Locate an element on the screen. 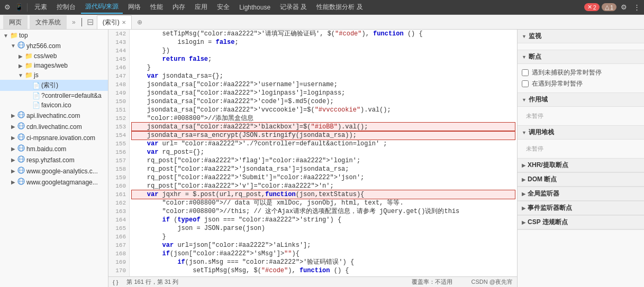  menu-recorder: 记录器 及 is located at coordinates (293, 7).